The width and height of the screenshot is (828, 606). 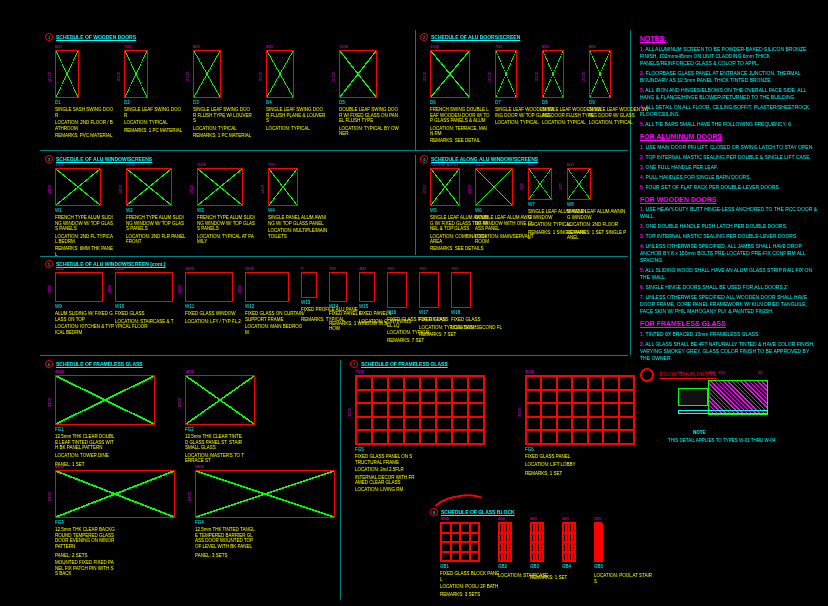 What do you see at coordinates (145, 302) in the screenshot?
I see `drawing-W10: 21001200W10FIXED GLASSLOCATION: STAIRCAS…` at bounding box center [145, 302].